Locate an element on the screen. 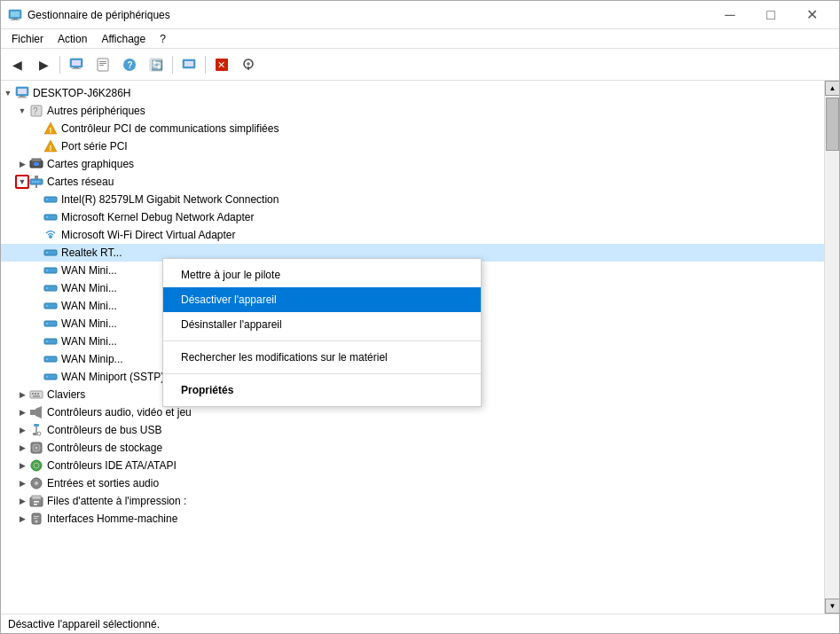  icon-ctrl-ide is located at coordinates (36, 466).